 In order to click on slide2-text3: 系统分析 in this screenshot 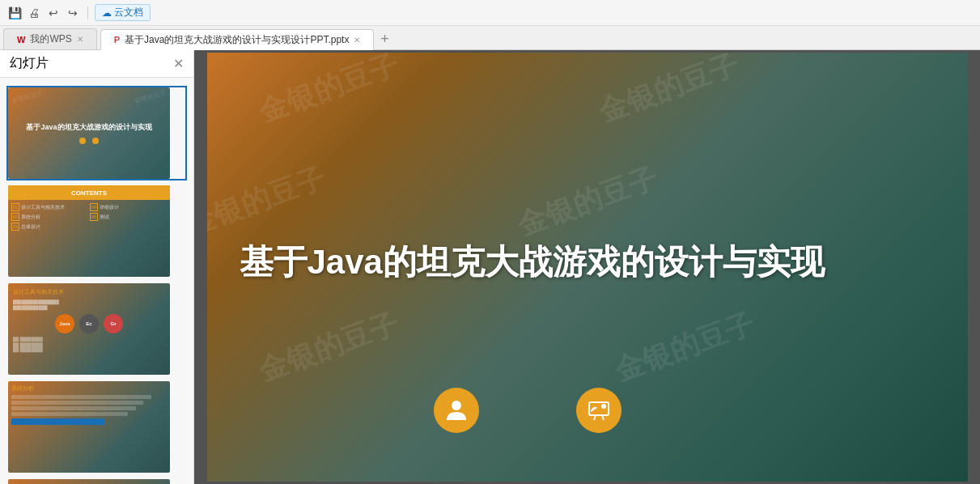, I will do `click(31, 217)`.